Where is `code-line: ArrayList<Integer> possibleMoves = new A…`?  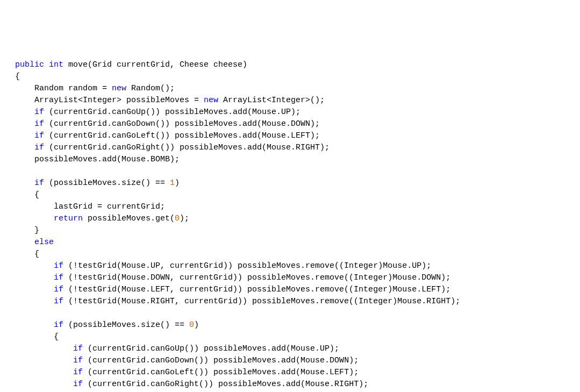
code-line: ArrayList<Integer> possibleMoves = new A… is located at coordinates (290, 101).